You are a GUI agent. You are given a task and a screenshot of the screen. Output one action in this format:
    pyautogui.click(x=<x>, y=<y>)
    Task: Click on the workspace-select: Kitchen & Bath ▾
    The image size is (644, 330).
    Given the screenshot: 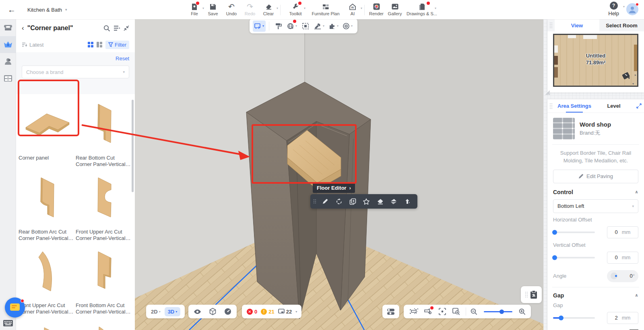 What is the action you would take?
    pyautogui.click(x=47, y=10)
    